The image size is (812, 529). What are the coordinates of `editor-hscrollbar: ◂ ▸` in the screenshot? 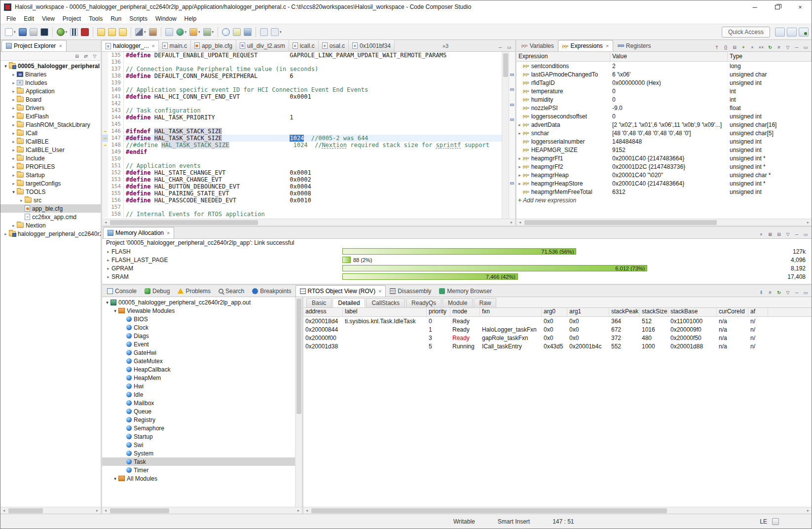 It's located at (309, 222).